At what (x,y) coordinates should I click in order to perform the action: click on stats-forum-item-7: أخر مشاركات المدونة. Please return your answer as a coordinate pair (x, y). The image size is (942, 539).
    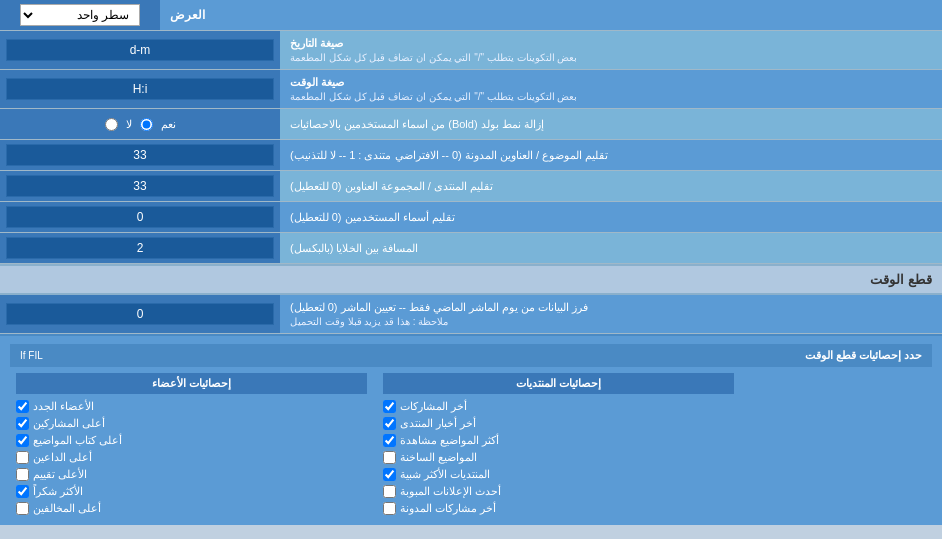
    Looking at the image, I should click on (558, 508).